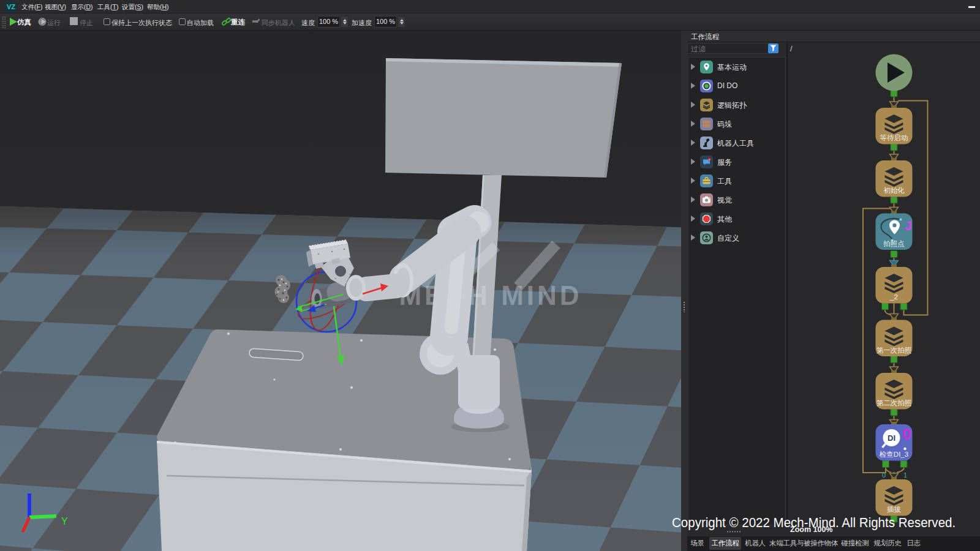 Image resolution: width=980 pixels, height=551 pixels. What do you see at coordinates (908, 225) in the screenshot?
I see `svg-text: J` at bounding box center [908, 225].